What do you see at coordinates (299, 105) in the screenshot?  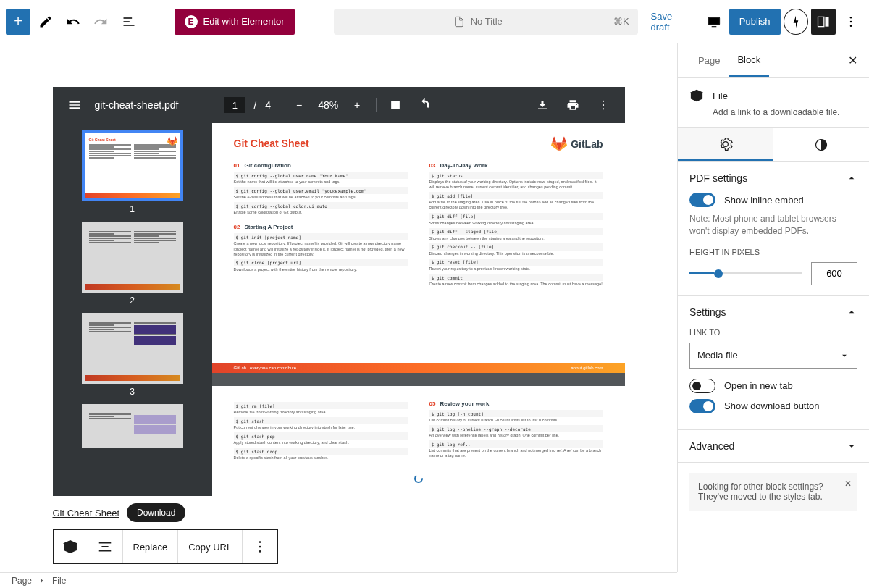 I see `zoom-out-button: −` at bounding box center [299, 105].